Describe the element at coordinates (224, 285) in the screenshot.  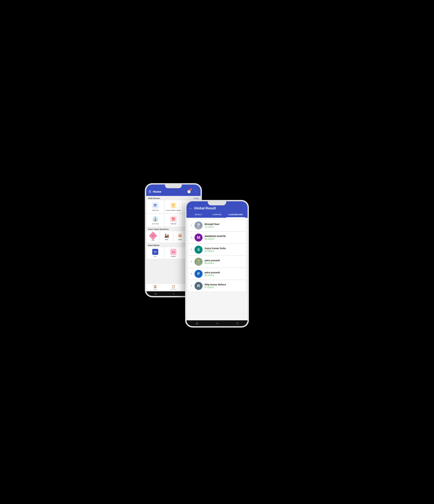
I see `lb-name-5: Rilip kumar Behera` at that location.